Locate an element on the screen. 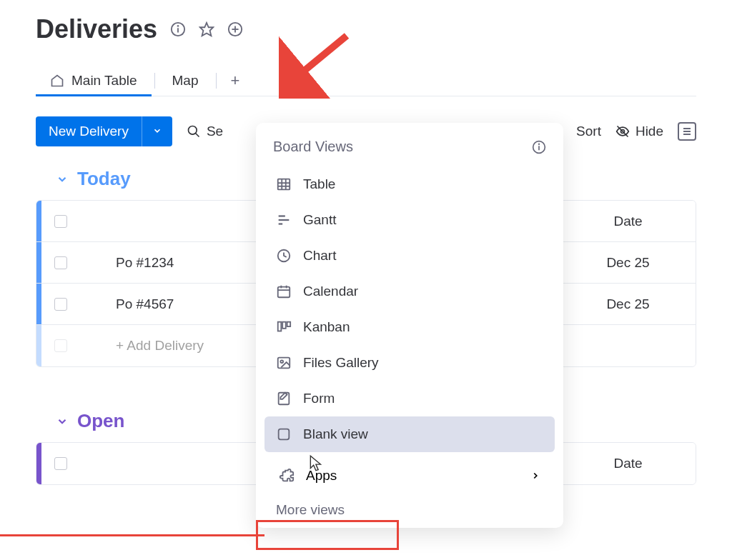 This screenshot has width=732, height=560. add-view-button: + is located at coordinates (236, 81).